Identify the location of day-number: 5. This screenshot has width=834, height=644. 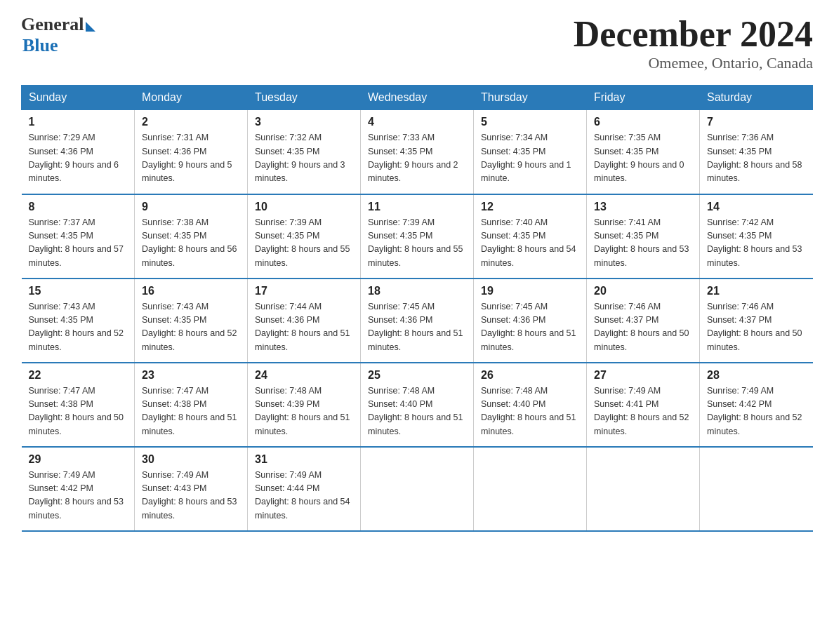
(530, 122).